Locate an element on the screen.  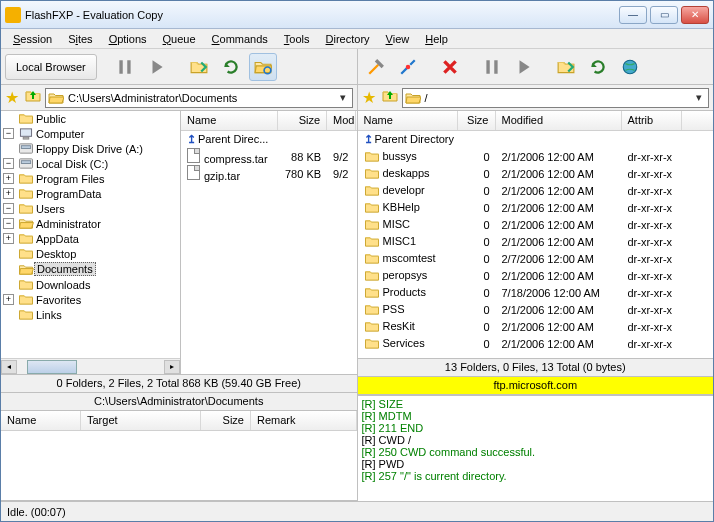
menu-help: Help is located at coordinates (436, 39).